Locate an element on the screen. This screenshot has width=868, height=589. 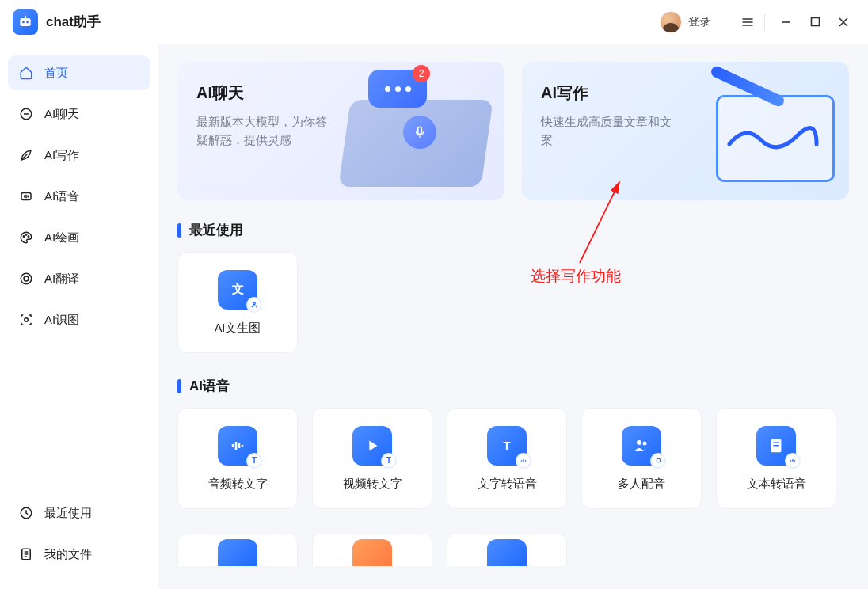
titlebar: chat助手 登录 is located at coordinates (434, 22).